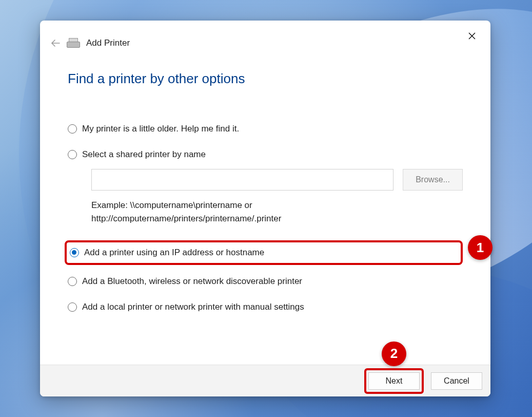  I want to click on example-line: Example: \\computername\printername or, so click(277, 205).